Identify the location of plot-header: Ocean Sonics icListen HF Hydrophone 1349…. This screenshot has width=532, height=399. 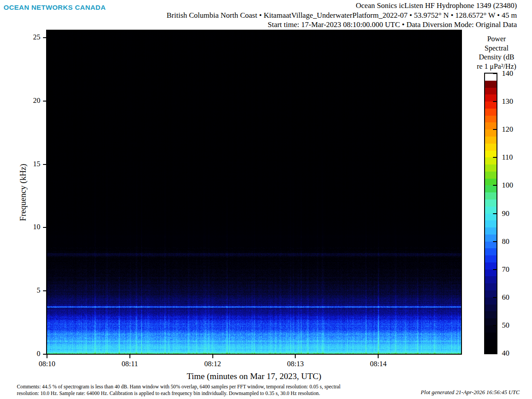
(342, 15).